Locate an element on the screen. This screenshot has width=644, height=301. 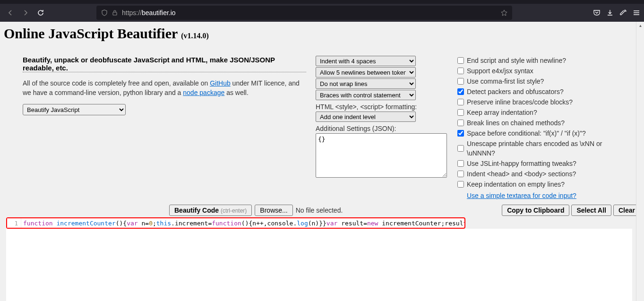
option-checkbox-row: Space before conditional: "if(x)" / "if … is located at coordinates (545, 133).